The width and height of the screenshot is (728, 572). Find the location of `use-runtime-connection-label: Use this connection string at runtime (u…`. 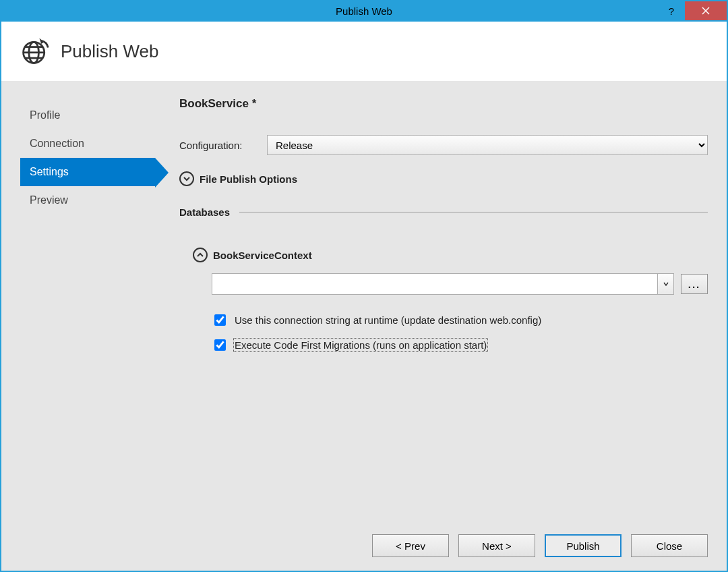

use-runtime-connection-label: Use this connection string at runtime (u… is located at coordinates (388, 320).